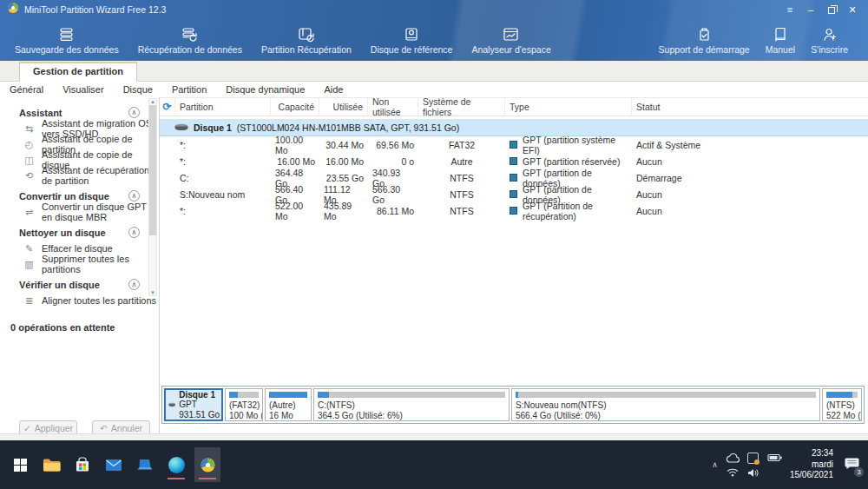 Image resolution: width=868 pixels, height=489 pixels. I want to click on undo-label: Annuler, so click(127, 428).